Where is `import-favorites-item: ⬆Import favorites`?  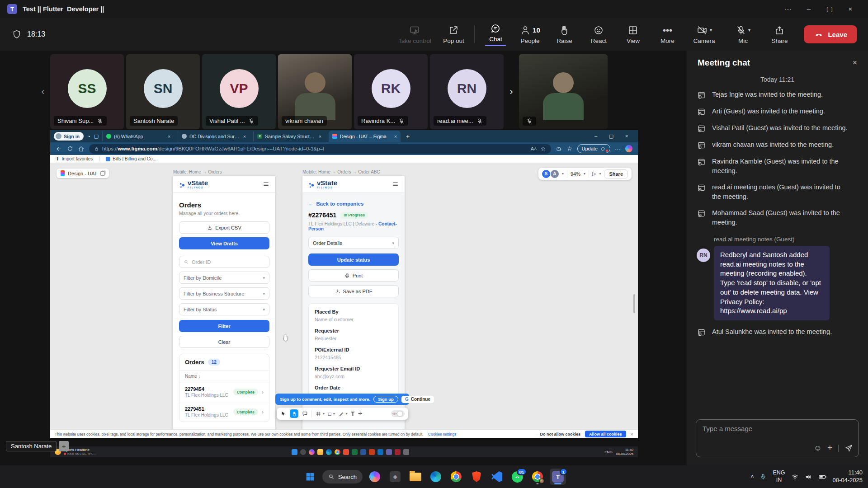 import-favorites-item: ⬆Import favorites is located at coordinates (74, 159).